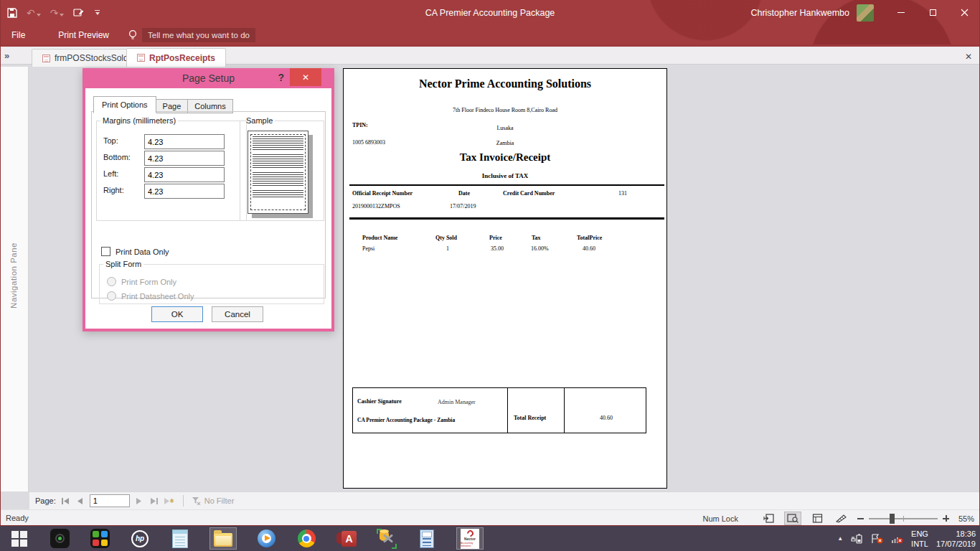 The width and height of the screenshot is (980, 551). What do you see at coordinates (507, 218) in the screenshot?
I see `divider-line` at bounding box center [507, 218].